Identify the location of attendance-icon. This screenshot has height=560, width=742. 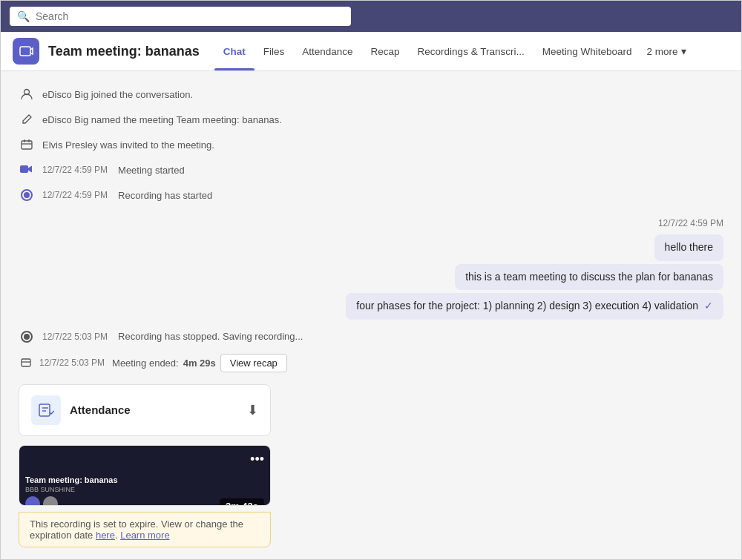
(46, 410).